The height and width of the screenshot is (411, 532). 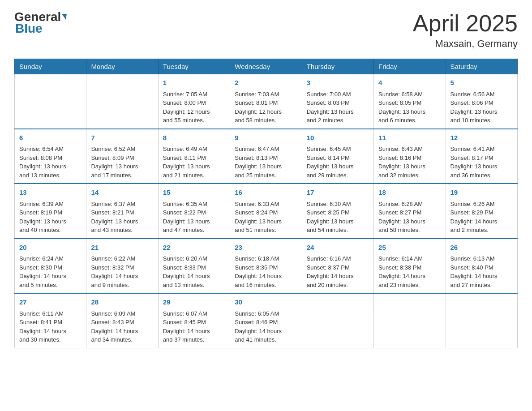 I want to click on calendar-cell: 30Sunrise: 6:05 AMSunset: 8:46 PMDayligh…, so click(x=266, y=321).